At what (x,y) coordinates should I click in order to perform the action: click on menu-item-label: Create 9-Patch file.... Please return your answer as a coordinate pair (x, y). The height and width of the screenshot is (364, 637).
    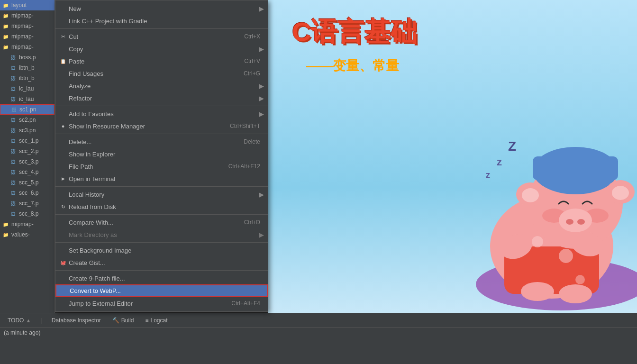
    Looking at the image, I should click on (164, 279).